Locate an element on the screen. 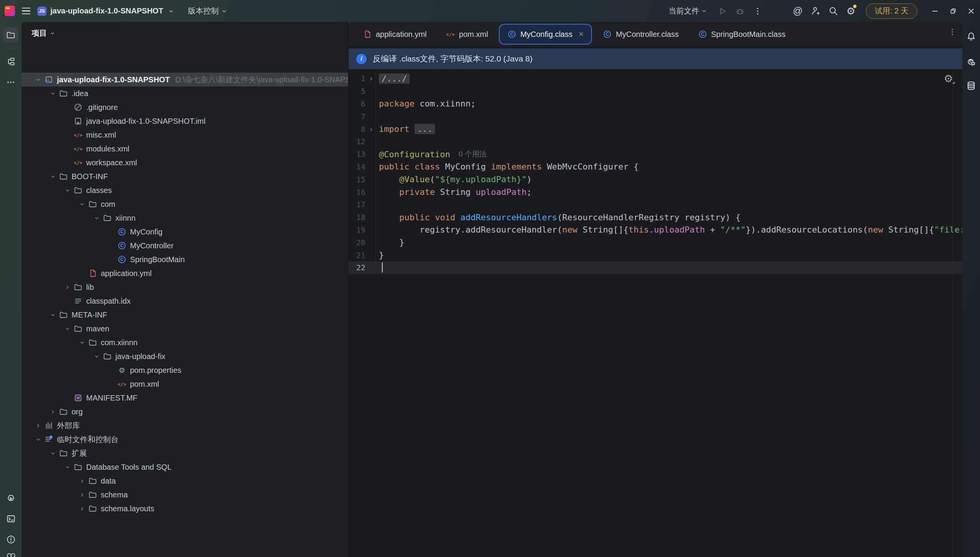 This screenshot has height=557, width=980. tree-row-schema.layouts: schema.layouts is located at coordinates (185, 509).